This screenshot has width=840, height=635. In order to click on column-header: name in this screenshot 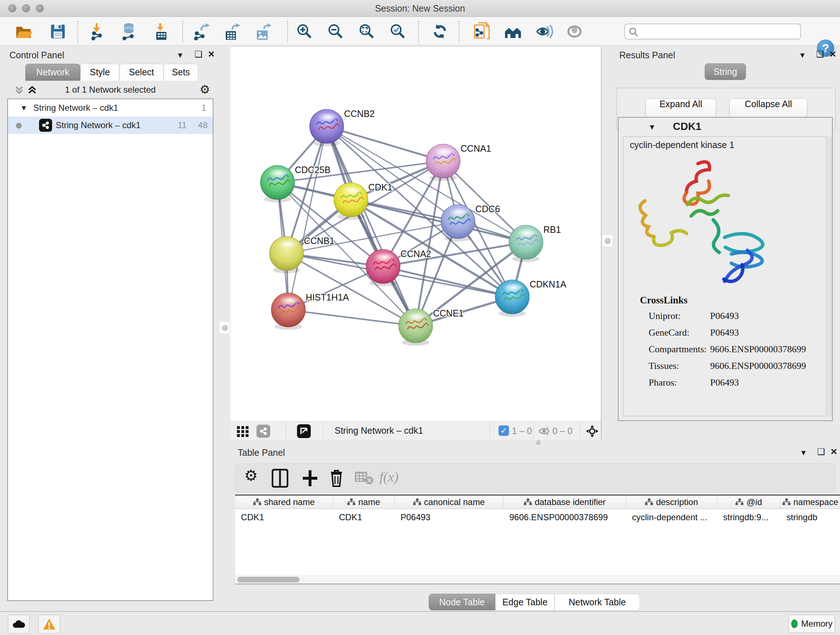, I will do `click(364, 502)`.